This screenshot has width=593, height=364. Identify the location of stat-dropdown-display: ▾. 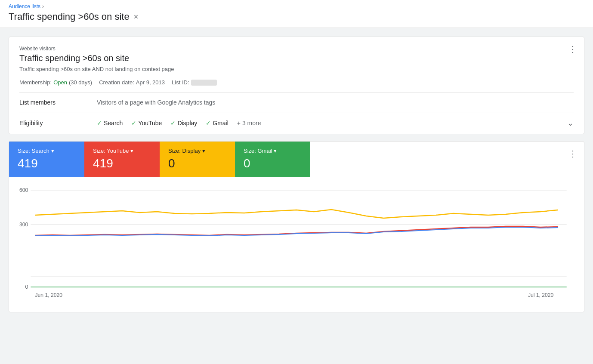
(204, 151).